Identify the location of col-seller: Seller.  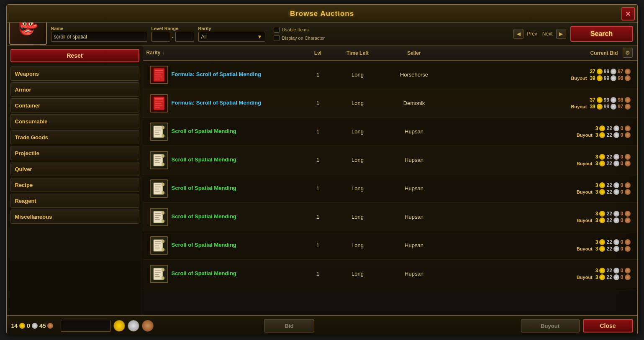
(414, 53).